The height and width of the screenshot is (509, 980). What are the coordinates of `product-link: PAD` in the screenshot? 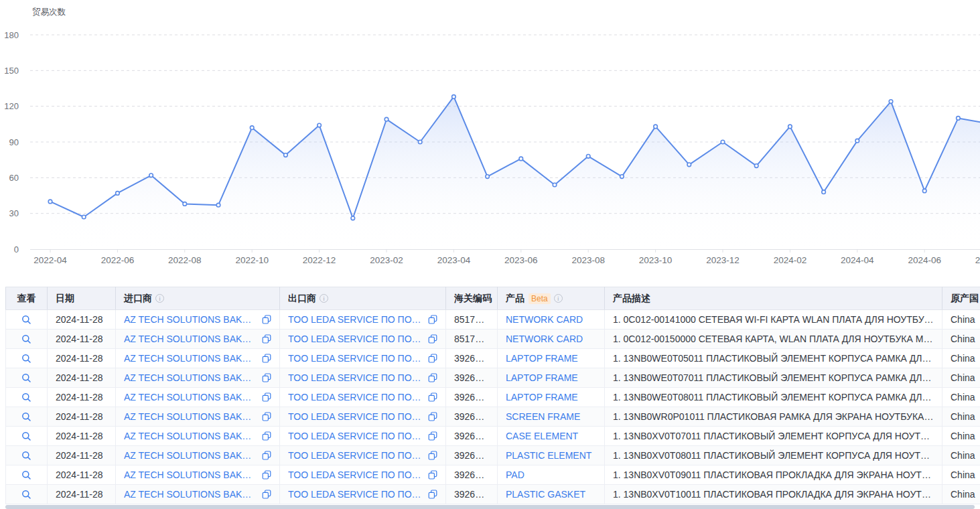 It's located at (515, 475).